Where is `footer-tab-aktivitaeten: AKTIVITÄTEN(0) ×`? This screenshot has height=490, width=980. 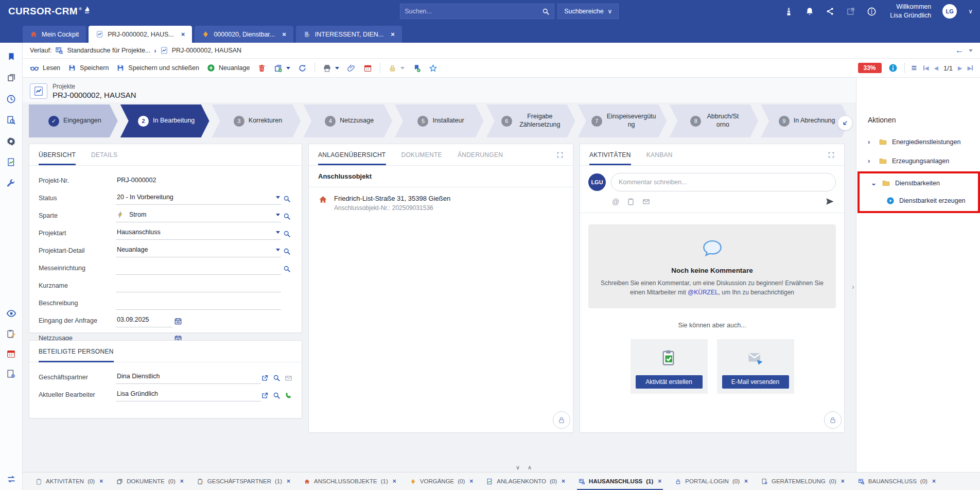
footer-tab-aktivitaeten: AKTIVITÄTEN(0) × is located at coordinates (69, 481).